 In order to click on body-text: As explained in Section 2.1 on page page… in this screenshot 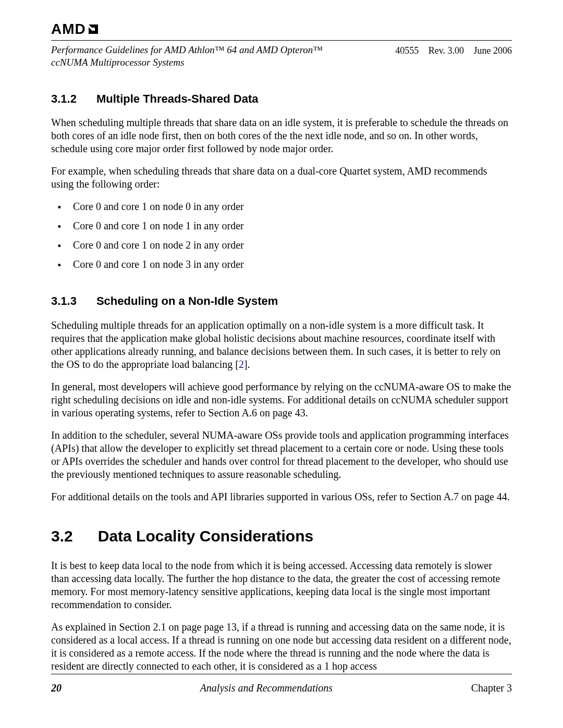, I will do `click(282, 647)`.